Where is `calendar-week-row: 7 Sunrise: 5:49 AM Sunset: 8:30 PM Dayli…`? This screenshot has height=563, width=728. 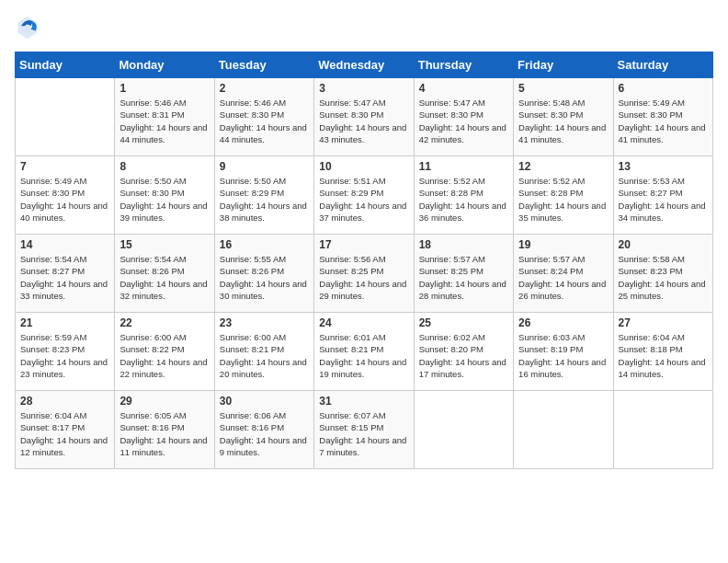 calendar-week-row: 7 Sunrise: 5:49 AM Sunset: 8:30 PM Dayli… is located at coordinates (364, 195).